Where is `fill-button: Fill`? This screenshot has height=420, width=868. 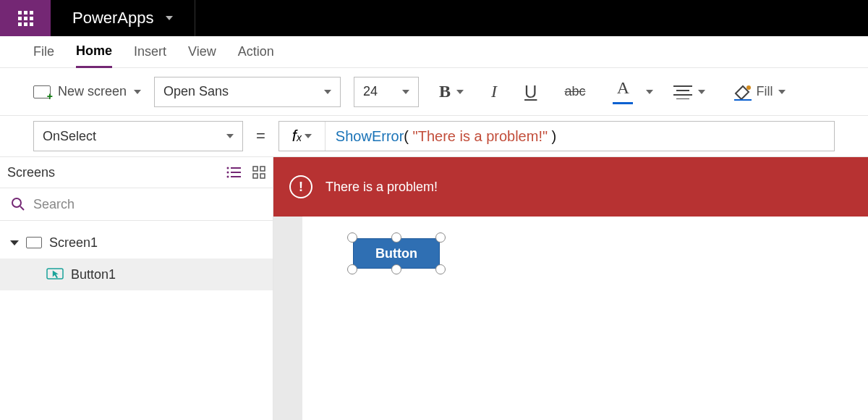 fill-button: Fill is located at coordinates (760, 92).